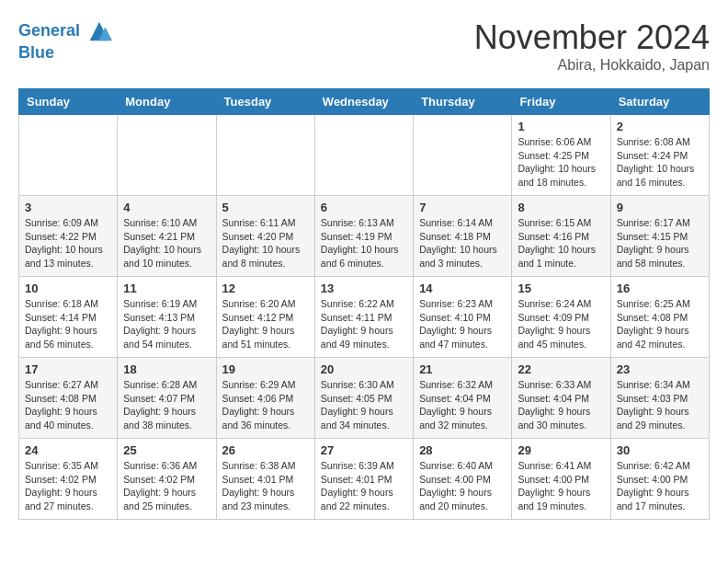 The width and height of the screenshot is (728, 563). What do you see at coordinates (660, 405) in the screenshot?
I see `cell-info: Sunrise: 6:34 AM Sunset: 4:03 PM Dayligh…` at bounding box center [660, 405].